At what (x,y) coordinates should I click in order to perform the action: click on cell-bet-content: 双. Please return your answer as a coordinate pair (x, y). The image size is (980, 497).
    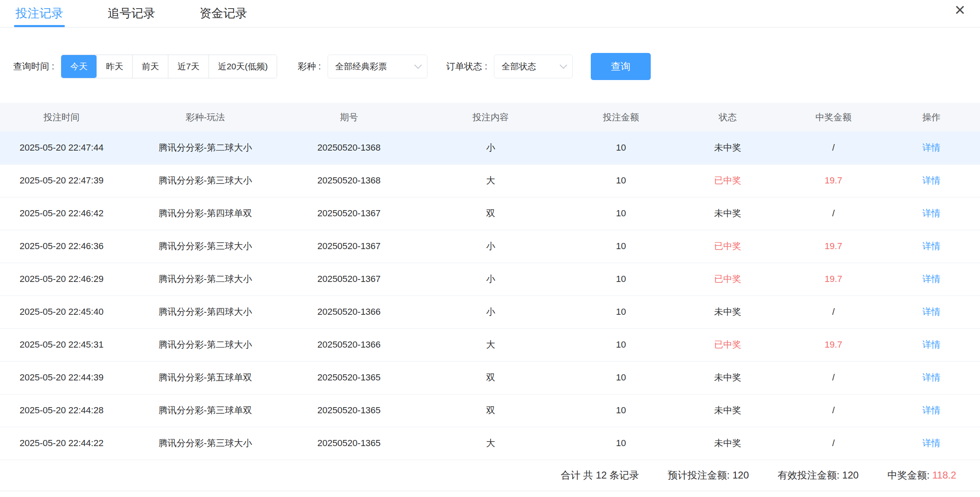
    Looking at the image, I should click on (491, 410).